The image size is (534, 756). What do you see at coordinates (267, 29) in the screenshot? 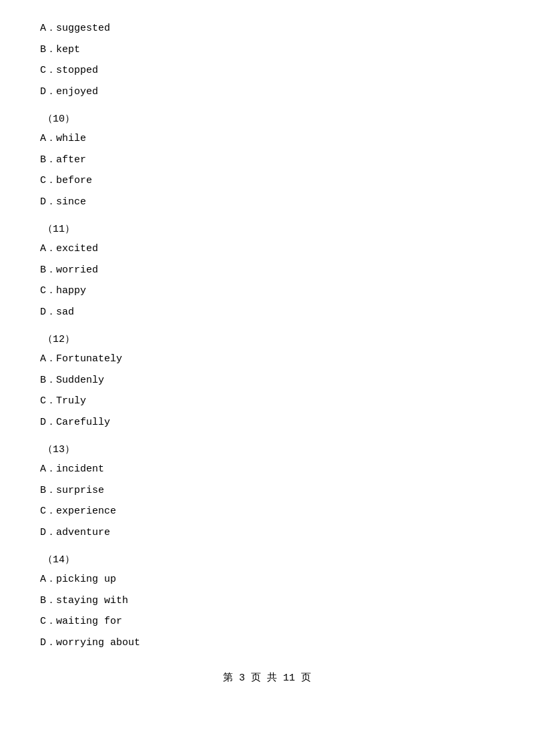
I see `option-0-0: A．suggested` at bounding box center [267, 29].